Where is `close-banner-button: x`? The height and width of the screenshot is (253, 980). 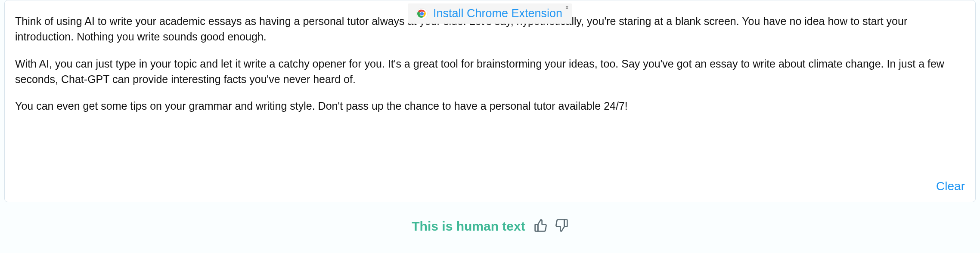
close-banner-button: x is located at coordinates (568, 7).